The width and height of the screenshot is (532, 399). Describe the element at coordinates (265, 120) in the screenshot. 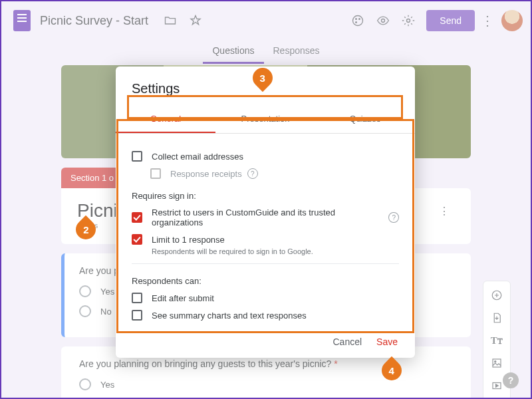

I see `tab-presentation: Presentation` at that location.